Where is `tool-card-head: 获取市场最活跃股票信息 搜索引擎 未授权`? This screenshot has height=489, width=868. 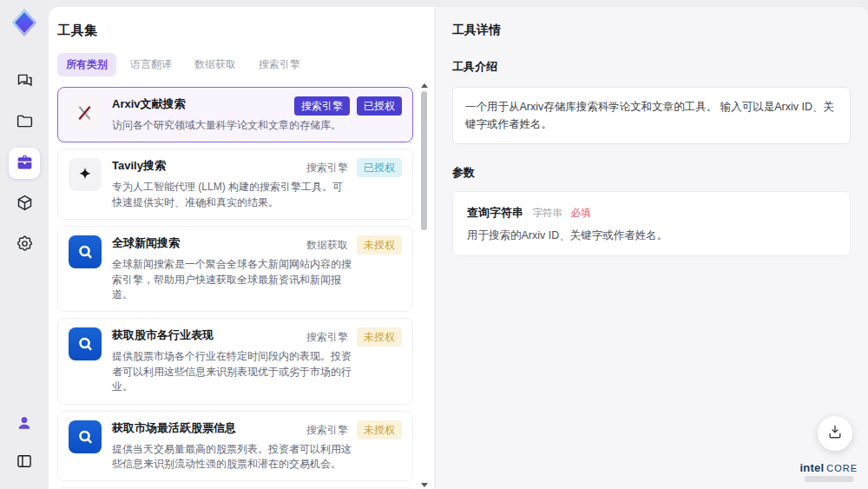
tool-card-head: 获取市场最活跃股票信息 搜索引擎 未授权 is located at coordinates (257, 430).